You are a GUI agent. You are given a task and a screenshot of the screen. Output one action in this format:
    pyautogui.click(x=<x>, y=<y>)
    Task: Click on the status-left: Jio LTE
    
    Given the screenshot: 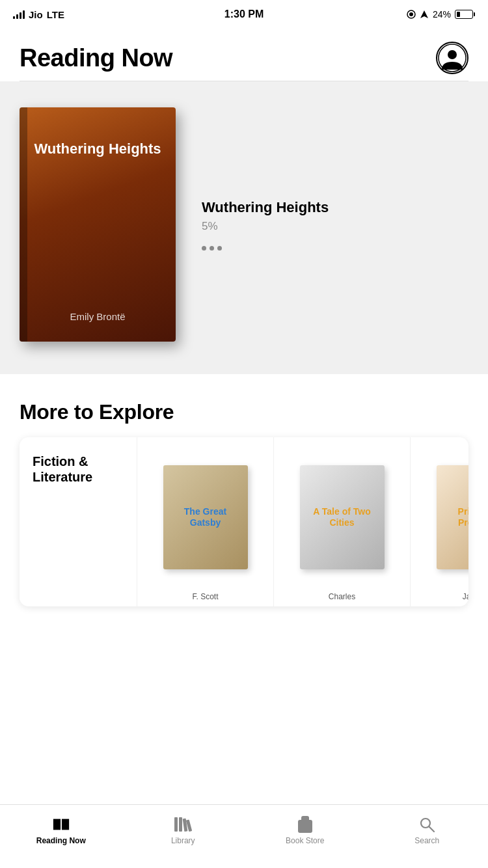 What is the action you would take?
    pyautogui.click(x=39, y=14)
    